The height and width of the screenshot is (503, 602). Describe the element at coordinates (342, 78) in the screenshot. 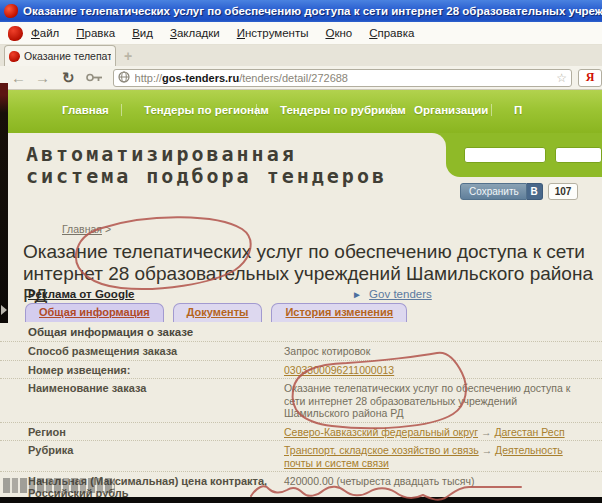

I see `address-bar: http://gos-tenders.ru/tenders/detail/272…` at that location.